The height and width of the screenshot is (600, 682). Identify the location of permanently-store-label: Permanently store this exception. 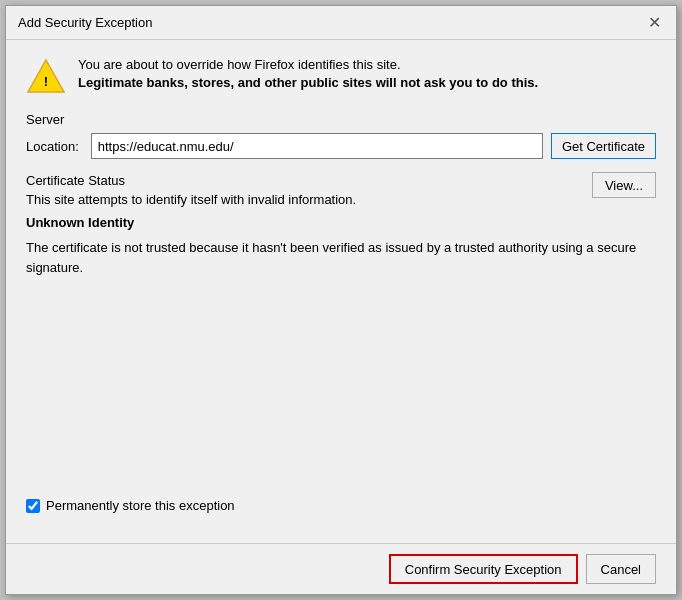
(140, 506).